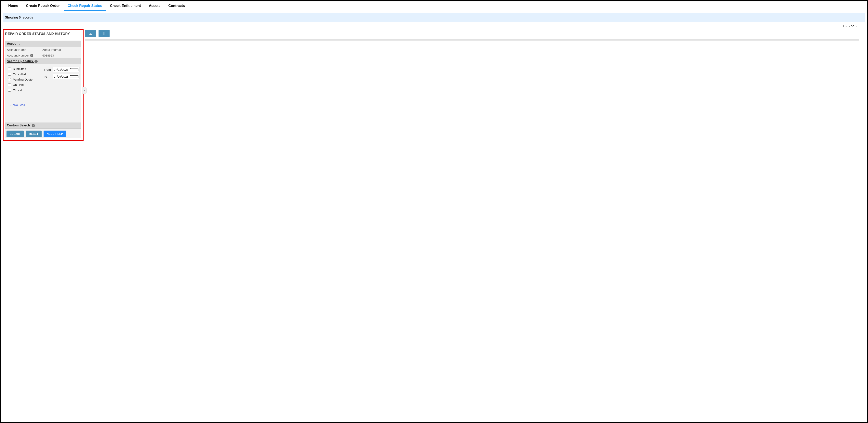 The width and height of the screenshot is (868, 423). Describe the element at coordinates (177, 6) in the screenshot. I see `tab-contracts: Contracts` at that location.